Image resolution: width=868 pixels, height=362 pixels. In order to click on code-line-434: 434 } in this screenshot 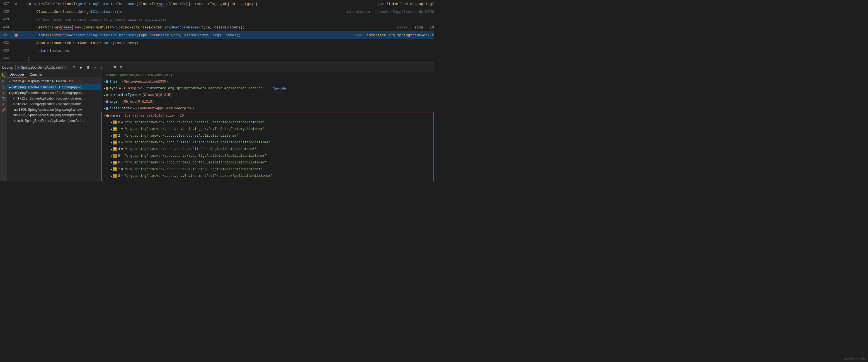, I will do `click(217, 59)`.